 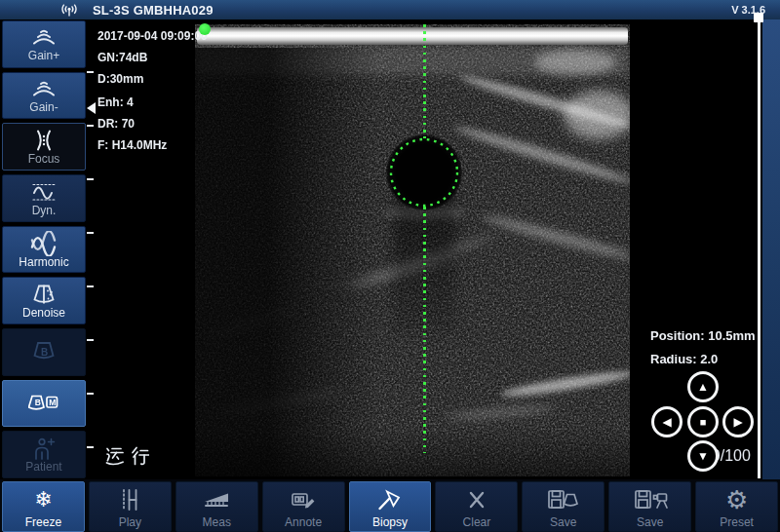 I want to click on frequency-value: F: H14.0MHz, so click(x=152, y=145).